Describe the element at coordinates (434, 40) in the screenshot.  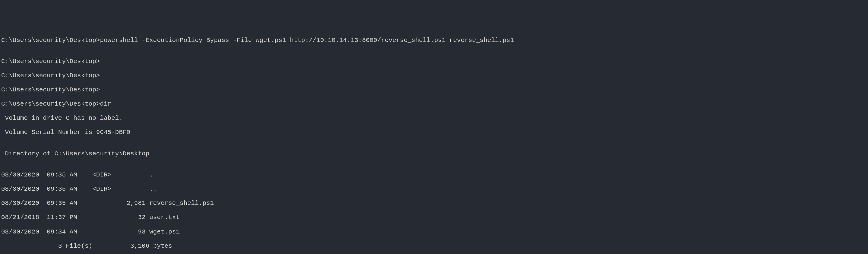
I see `command-line: C:\Users\security\Desktop>powershell -Ex…` at that location.